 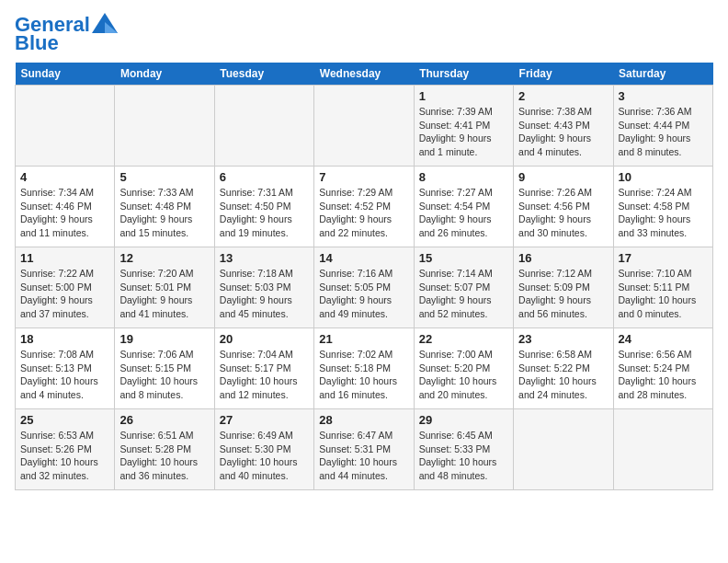 I want to click on weekday-header: Friday, so click(x=563, y=74).